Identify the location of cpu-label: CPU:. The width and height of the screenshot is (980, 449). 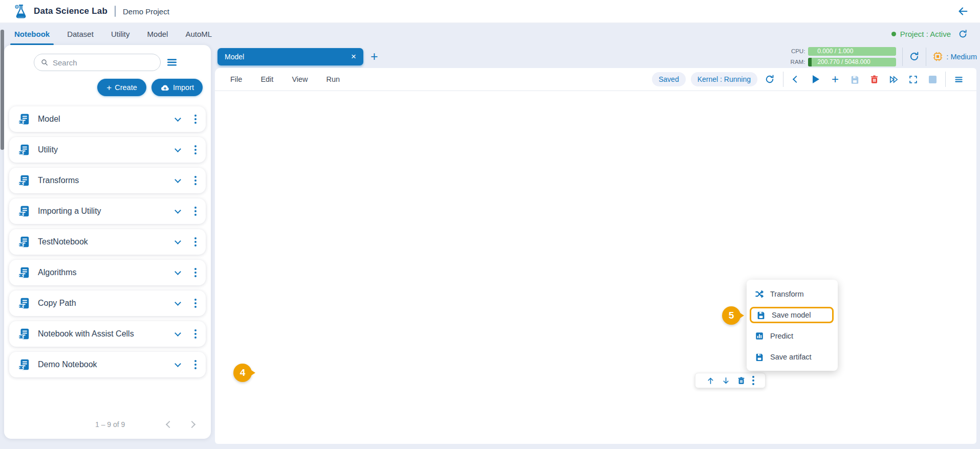
(796, 51).